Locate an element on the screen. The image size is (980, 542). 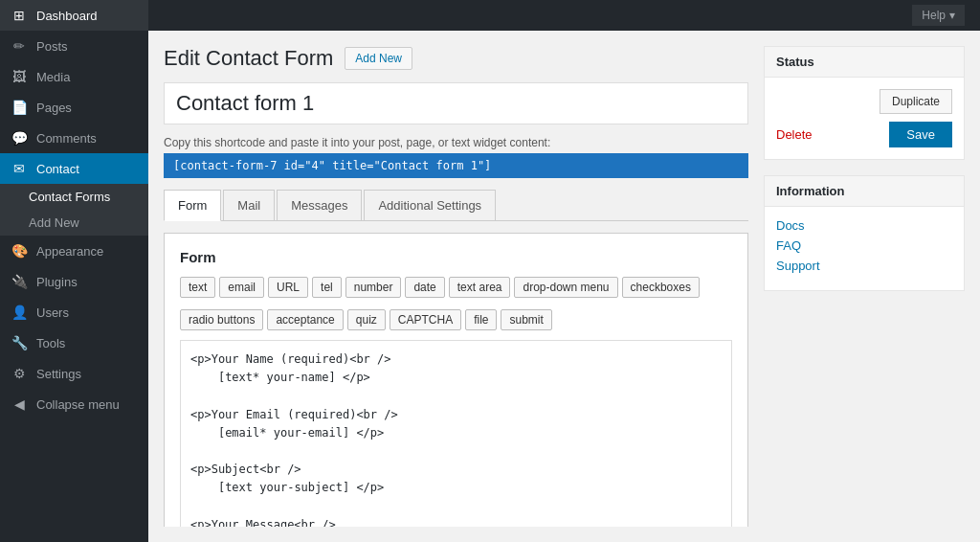
shortcode-label: Copy this shortcode and paste it into yo… is located at coordinates (456, 143).